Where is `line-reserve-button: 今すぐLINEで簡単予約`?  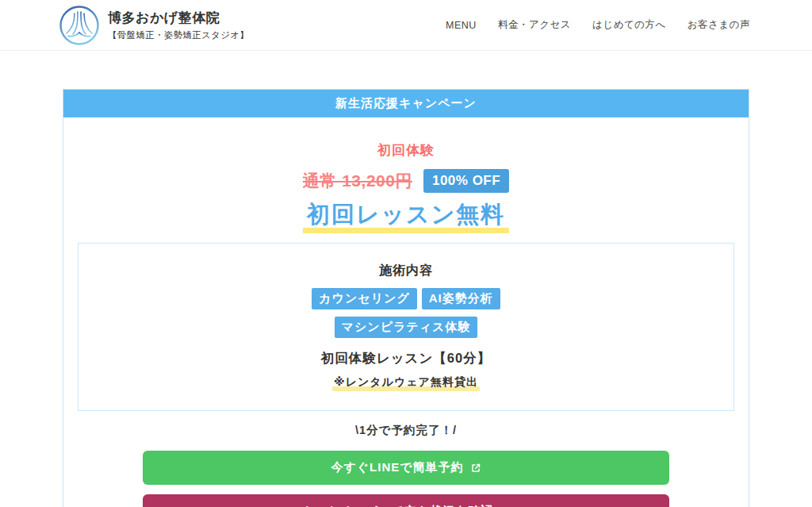
line-reserve-button: 今すぐLINEで簡単予約 is located at coordinates (406, 468).